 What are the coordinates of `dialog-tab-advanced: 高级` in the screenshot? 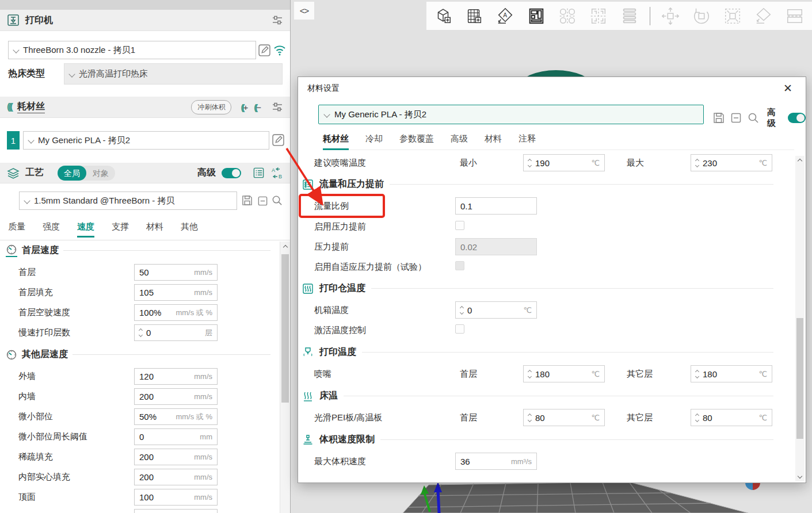 It's located at (459, 141).